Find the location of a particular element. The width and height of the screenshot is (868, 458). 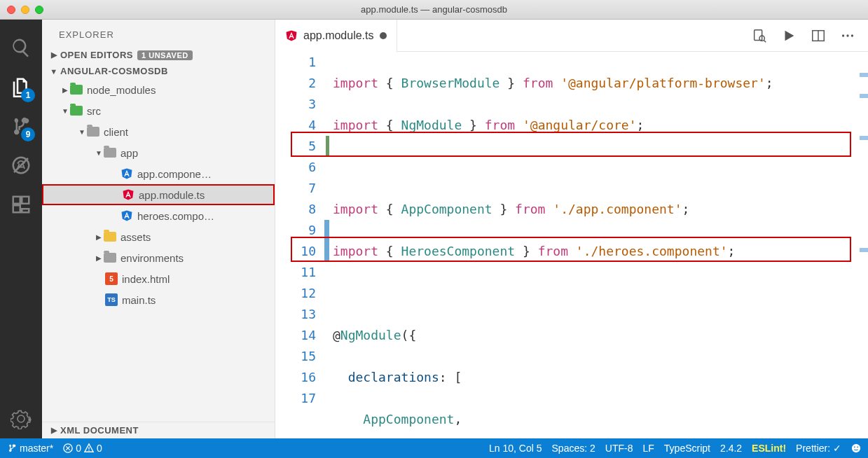

settings-activity is located at coordinates (21, 419).